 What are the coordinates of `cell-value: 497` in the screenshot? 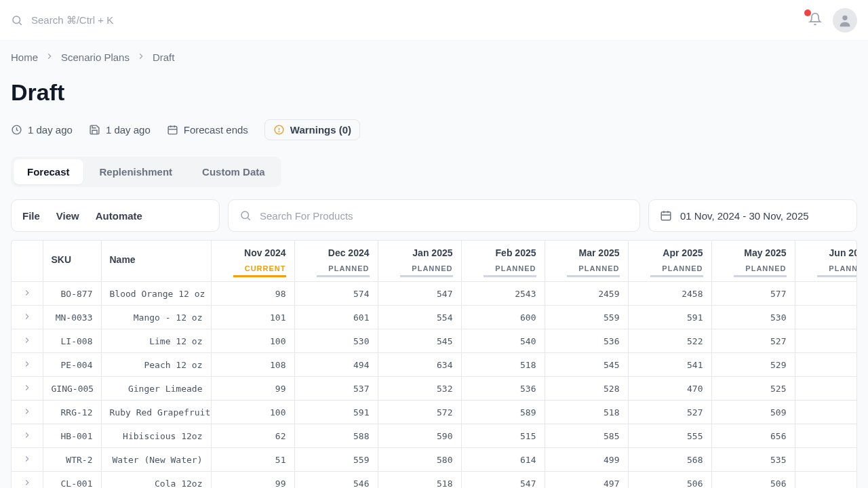 It's located at (586, 480).